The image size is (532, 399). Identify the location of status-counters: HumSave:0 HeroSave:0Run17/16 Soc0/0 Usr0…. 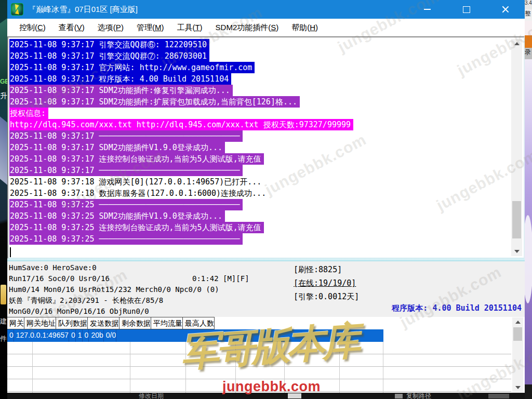
(114, 290).